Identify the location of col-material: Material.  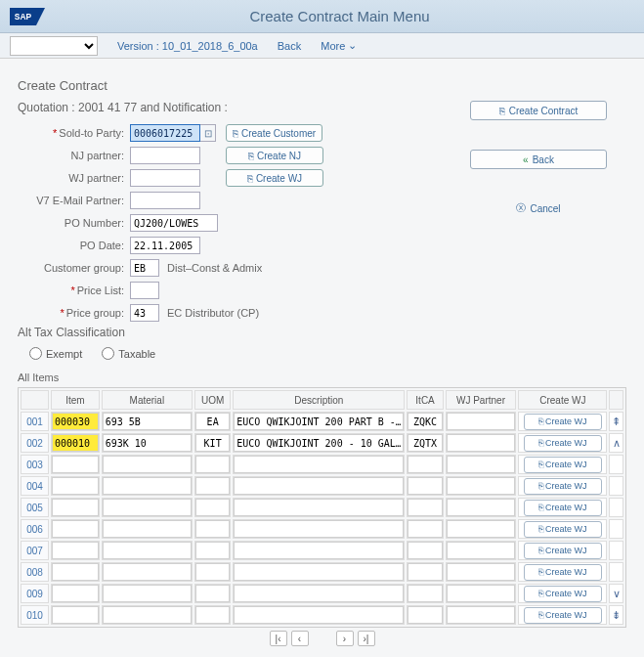
(147, 400).